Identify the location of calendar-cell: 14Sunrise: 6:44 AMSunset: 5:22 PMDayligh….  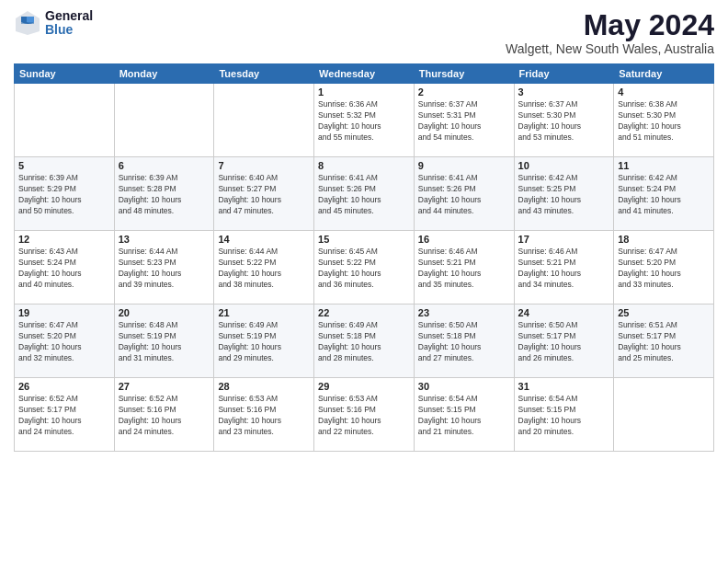
(265, 268).